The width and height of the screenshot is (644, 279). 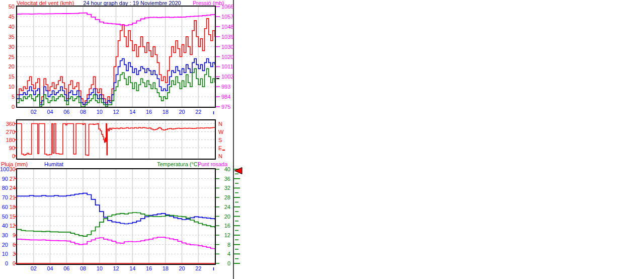 What do you see at coordinates (227, 66) in the screenshot?
I see `pressure-tick-label: 1011` at bounding box center [227, 66].